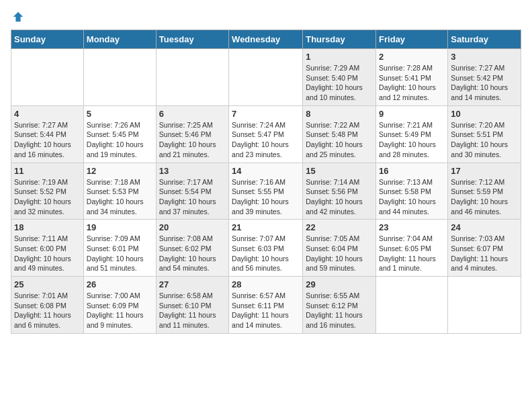  What do you see at coordinates (120, 197) in the screenshot?
I see `day-detail: Sunrise: 7:18 AM Sunset: 5:53 PM Dayligh…` at bounding box center [120, 197].